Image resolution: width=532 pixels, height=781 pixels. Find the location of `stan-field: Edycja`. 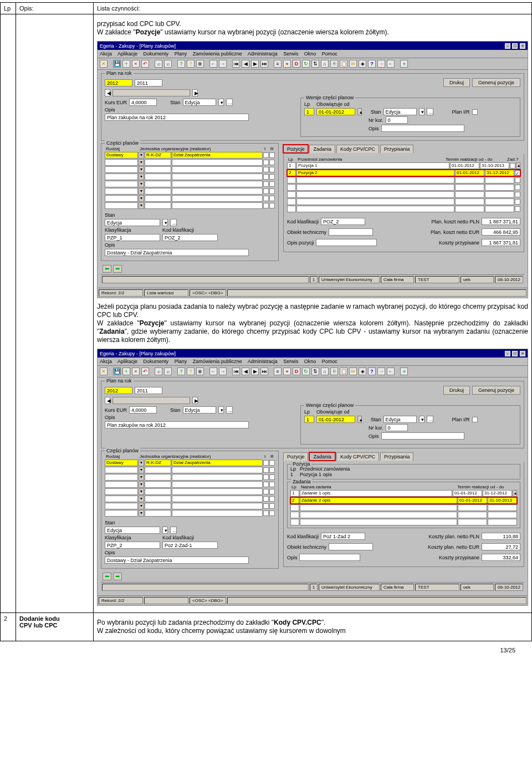

stan-field: Edycja is located at coordinates (200, 102).